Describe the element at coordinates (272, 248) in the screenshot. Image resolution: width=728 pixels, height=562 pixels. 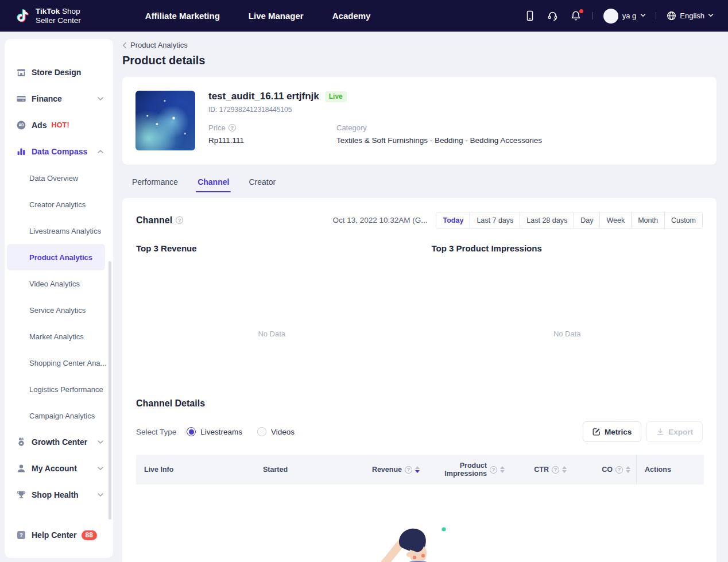
I see `chart-title: Top 3 Revenue` at that location.